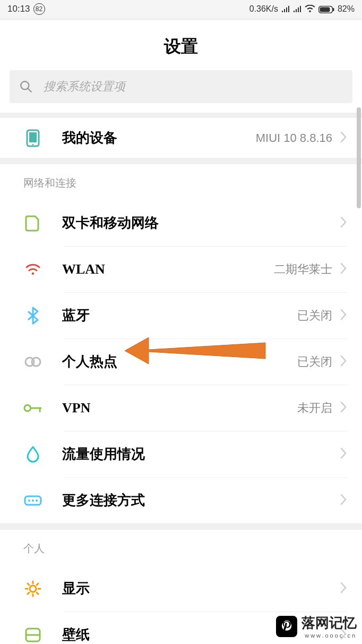 The width and height of the screenshot is (362, 644). What do you see at coordinates (329, 635) in the screenshot?
I see `watermark-url: www.oooc.cn` at bounding box center [329, 635].